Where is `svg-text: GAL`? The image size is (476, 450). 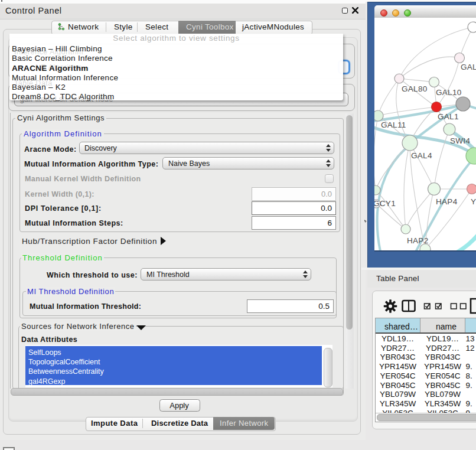
svg-text: GAL is located at coordinates (468, 67).